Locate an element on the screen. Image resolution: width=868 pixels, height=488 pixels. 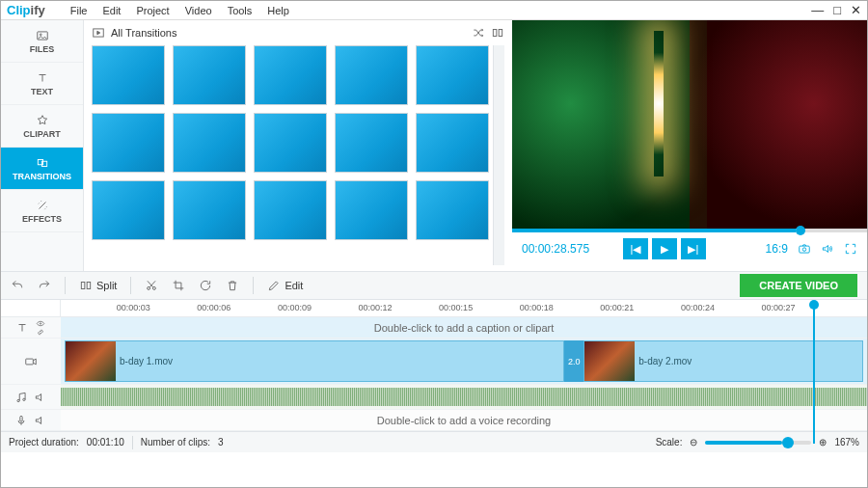
next-button: ▶| is located at coordinates (693, 249).